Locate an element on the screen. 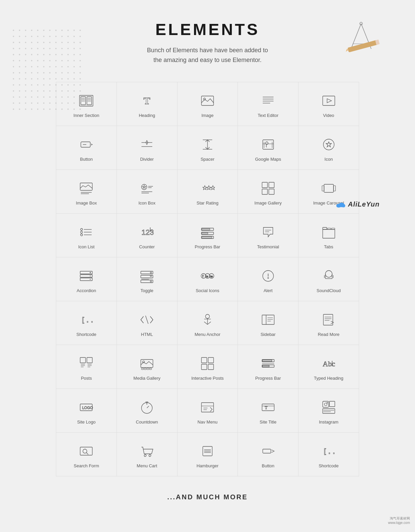  image-carousel-icon is located at coordinates (329, 188).